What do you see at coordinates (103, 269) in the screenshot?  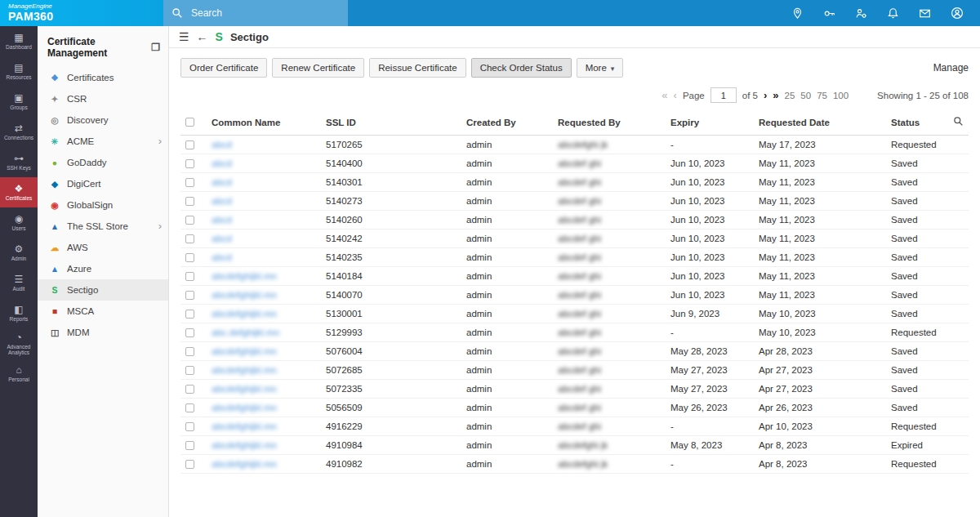 I see `sidebar-item-azure: ▲Azure` at bounding box center [103, 269].